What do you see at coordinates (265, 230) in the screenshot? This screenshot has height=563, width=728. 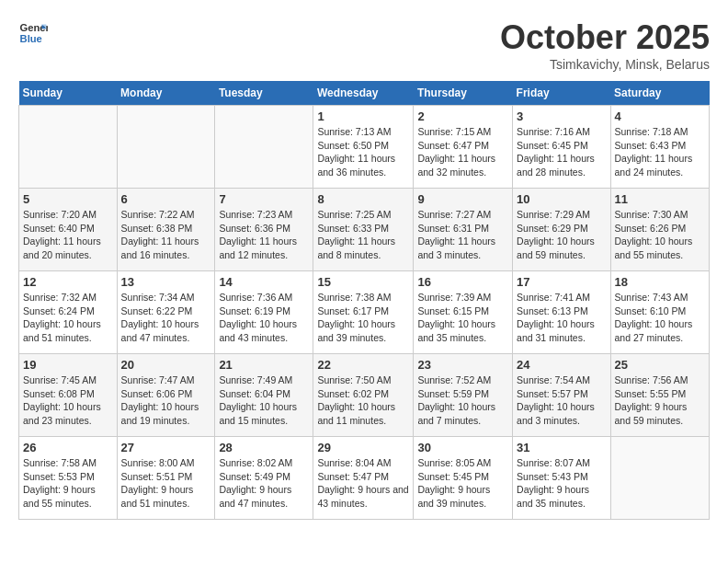 I see `calendar-cell: 7Sunrise: 7:23 AM Sunset: 6:36 PM Daylig…` at bounding box center [265, 230].